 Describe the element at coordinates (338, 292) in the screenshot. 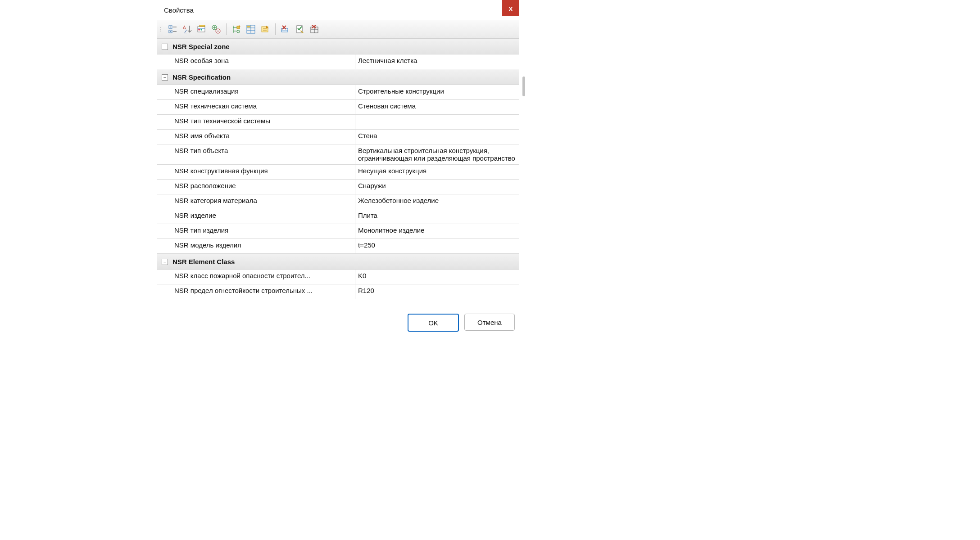

I see `property-row: NSR предел огнестойкости строительных ..…` at that location.